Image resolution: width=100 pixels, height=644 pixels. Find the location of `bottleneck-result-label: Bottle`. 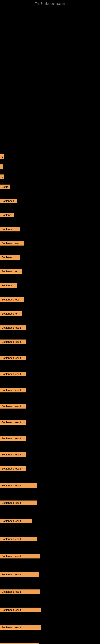

bottleneck-result-label: Bottle is located at coordinates (5, 187).